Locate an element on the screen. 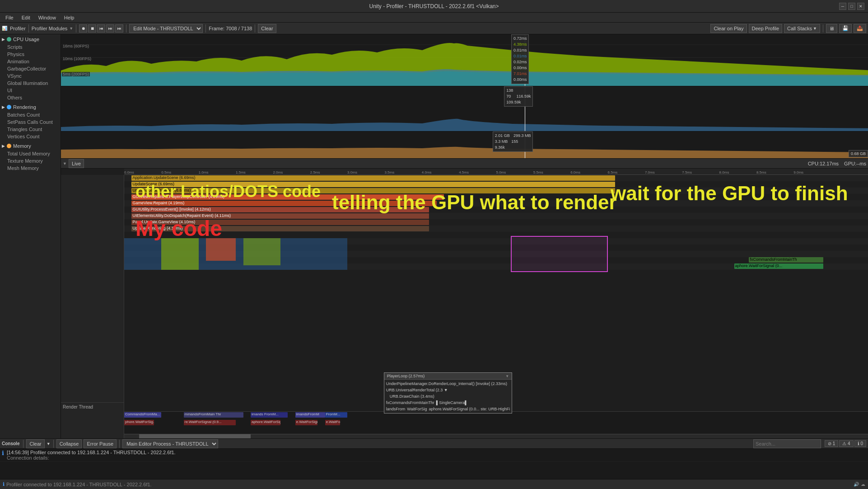 The width and height of the screenshot is (868, 489). bar-right-1: fxCommandsFromMainTh is located at coordinates (786, 260).